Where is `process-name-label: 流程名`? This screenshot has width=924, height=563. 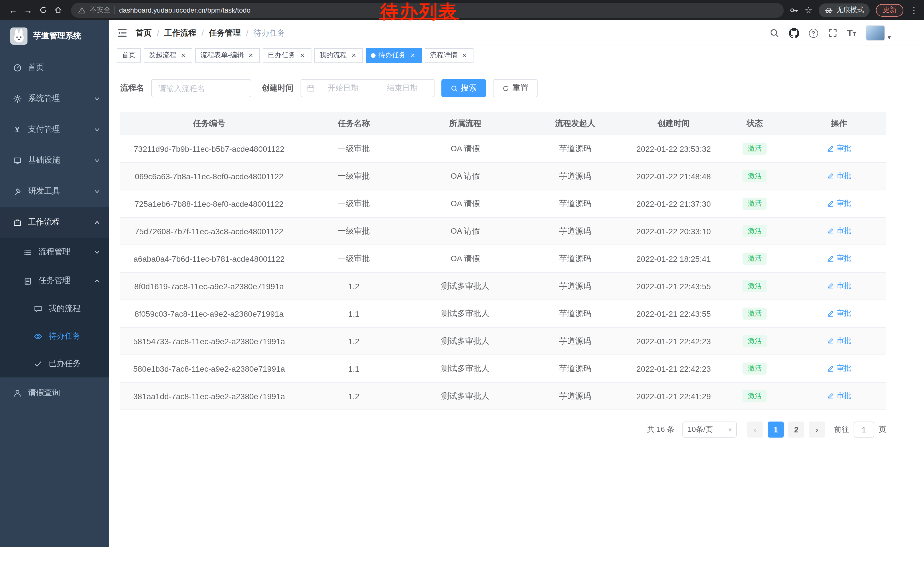
process-name-label: 流程名 is located at coordinates (132, 88).